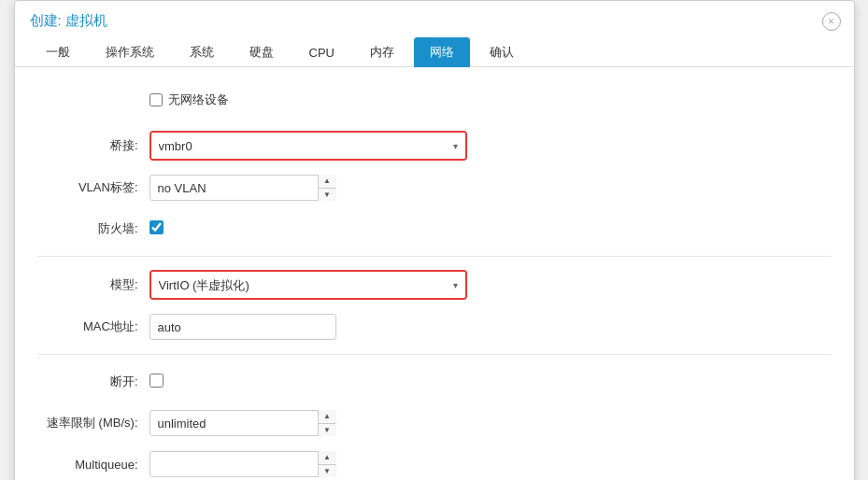 This screenshot has height=480, width=868. Describe the element at coordinates (327, 416) in the screenshot. I see `rate-up-button: ▲` at that location.